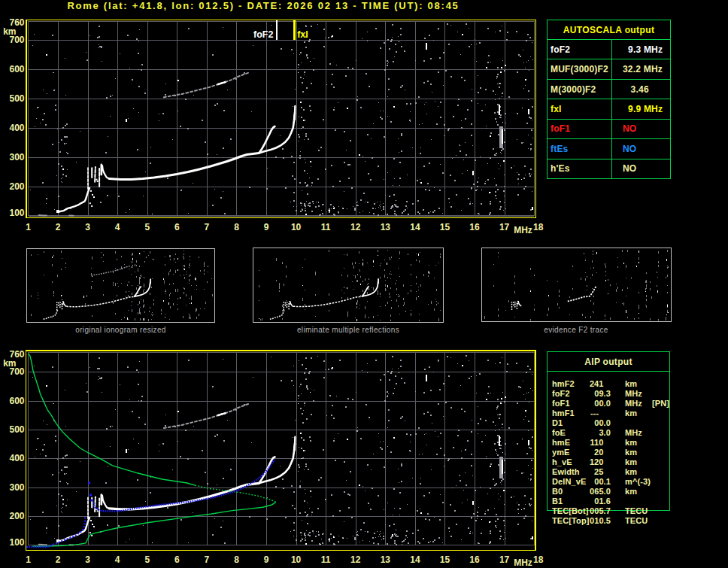 The height and width of the screenshot is (568, 728). I want to click on aip-row-d1: D100.0, so click(638, 423).